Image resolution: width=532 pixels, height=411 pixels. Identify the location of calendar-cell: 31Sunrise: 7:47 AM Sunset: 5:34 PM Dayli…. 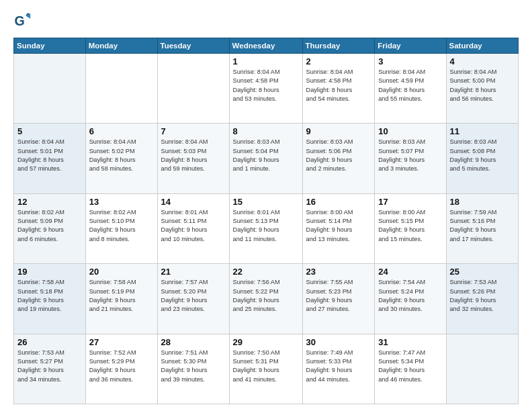
(410, 369).